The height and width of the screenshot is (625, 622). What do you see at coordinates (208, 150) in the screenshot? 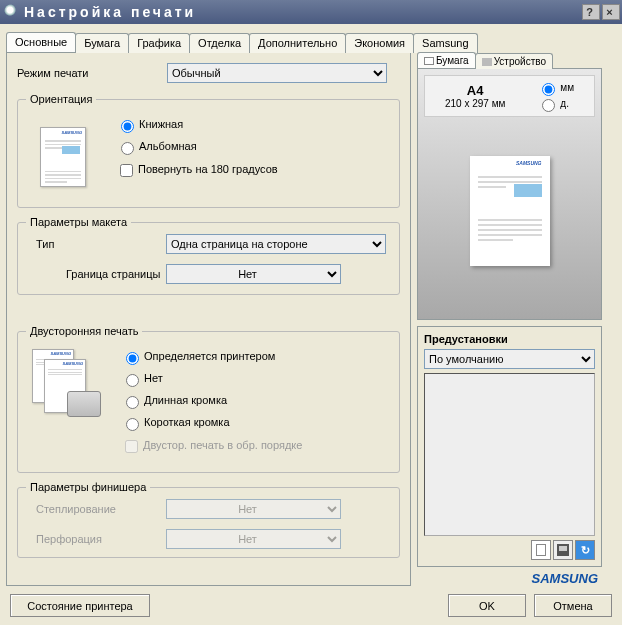
I see `orientation-group: Ориентация SAMSUNG Книжная` at bounding box center [208, 150].